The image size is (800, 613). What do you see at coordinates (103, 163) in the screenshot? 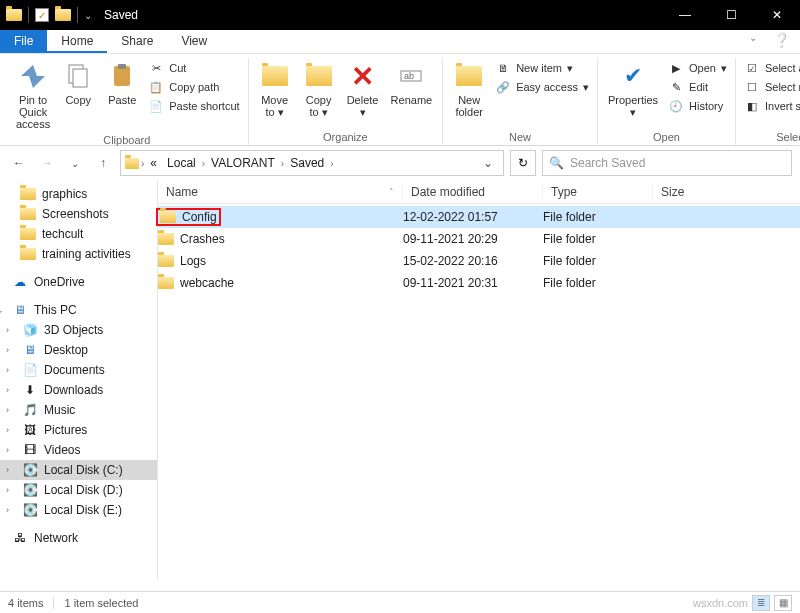
I see `up-button: ↑` at bounding box center [103, 163].